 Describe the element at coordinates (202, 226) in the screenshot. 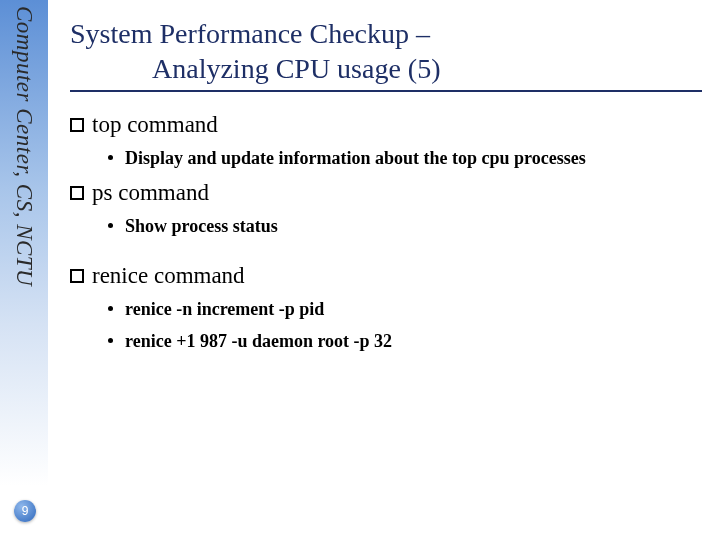

I see `list-item-text: Show process status` at that location.